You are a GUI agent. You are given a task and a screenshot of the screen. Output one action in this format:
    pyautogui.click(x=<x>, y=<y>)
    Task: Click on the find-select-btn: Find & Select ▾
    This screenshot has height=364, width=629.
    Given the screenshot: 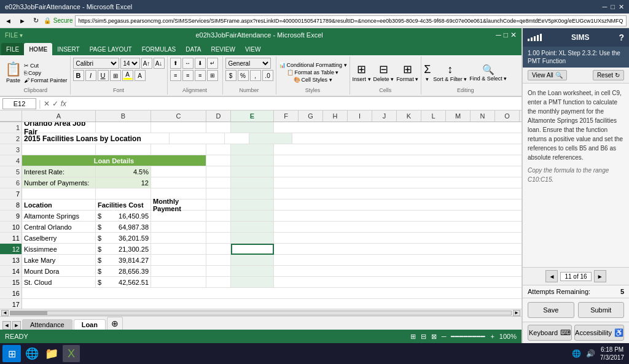 What is the action you would take?
    pyautogui.click(x=488, y=79)
    